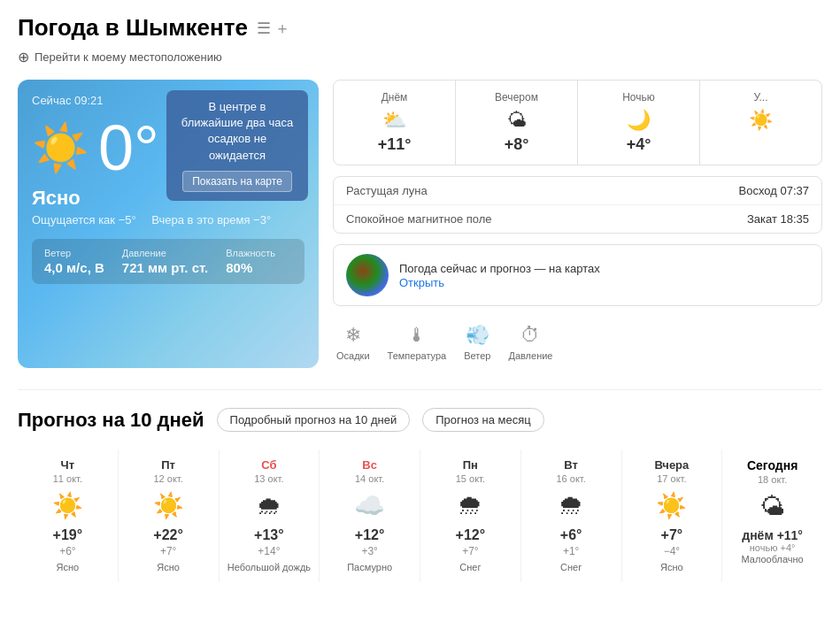  Describe the element at coordinates (264, 28) in the screenshot. I see `list-icon: ☰` at that location.